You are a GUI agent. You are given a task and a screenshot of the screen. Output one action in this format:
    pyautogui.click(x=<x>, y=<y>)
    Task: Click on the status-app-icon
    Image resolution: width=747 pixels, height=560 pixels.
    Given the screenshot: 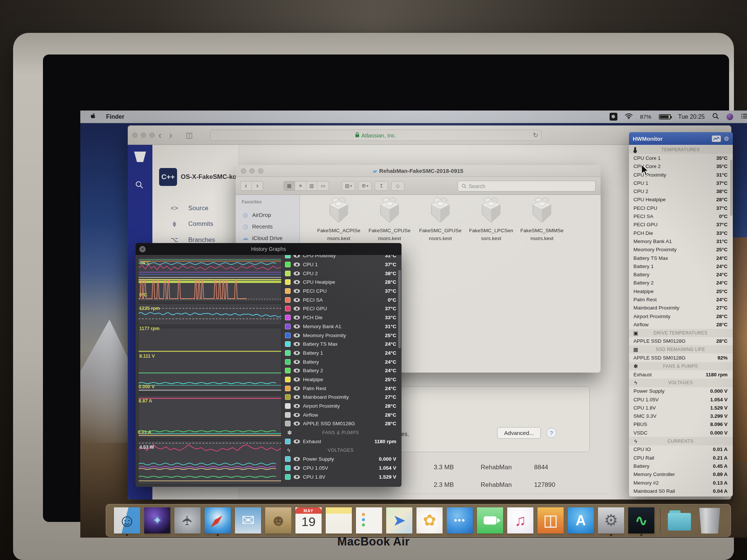 What is the action you would take?
    pyautogui.click(x=730, y=117)
    